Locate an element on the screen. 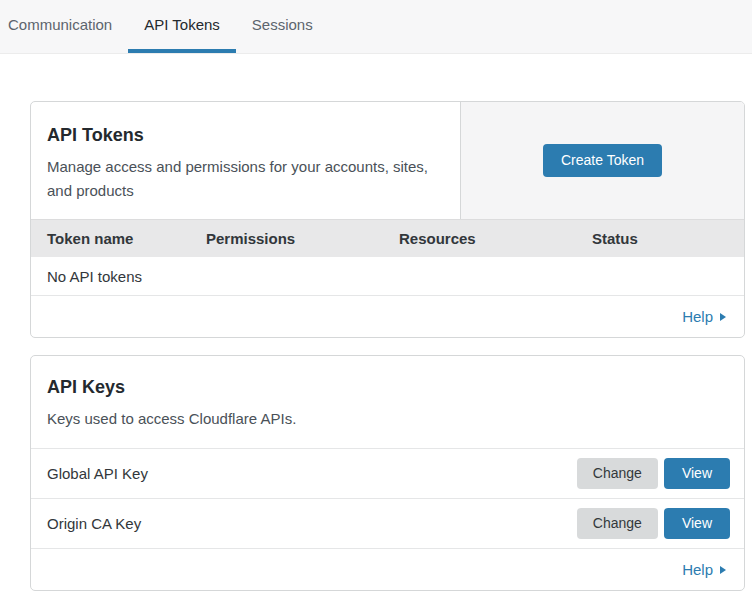  origin-ca-key-view-button: View is located at coordinates (697, 524).